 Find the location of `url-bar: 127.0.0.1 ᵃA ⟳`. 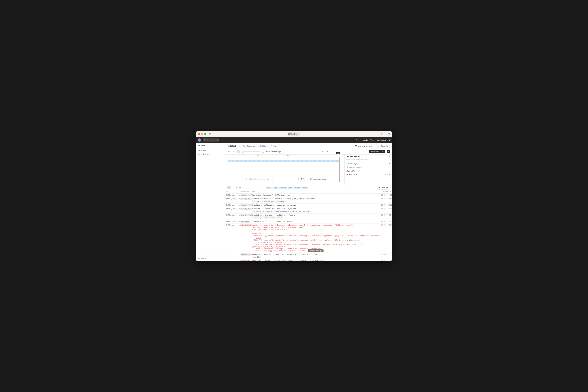

url-bar: 127.0.0.1 ᵃA ⟳ is located at coordinates (294, 134).